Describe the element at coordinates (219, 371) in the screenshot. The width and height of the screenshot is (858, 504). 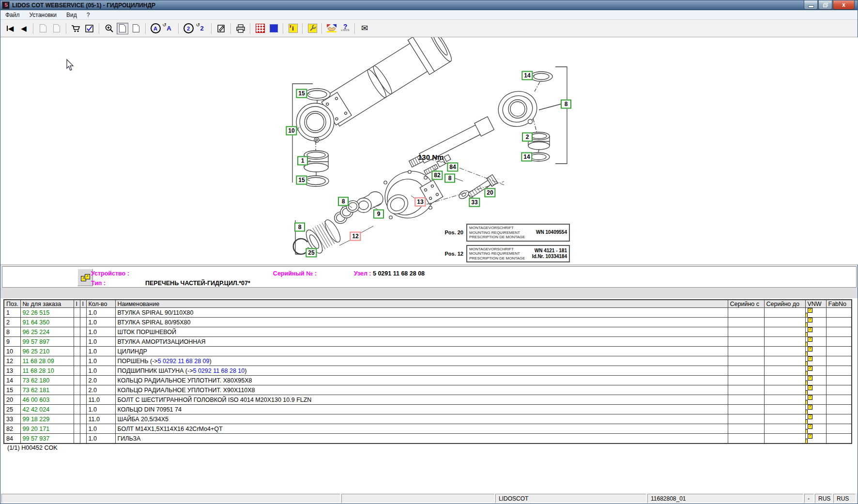
I see `cross-reference-link: 5 0292 11 68 28 10` at that location.